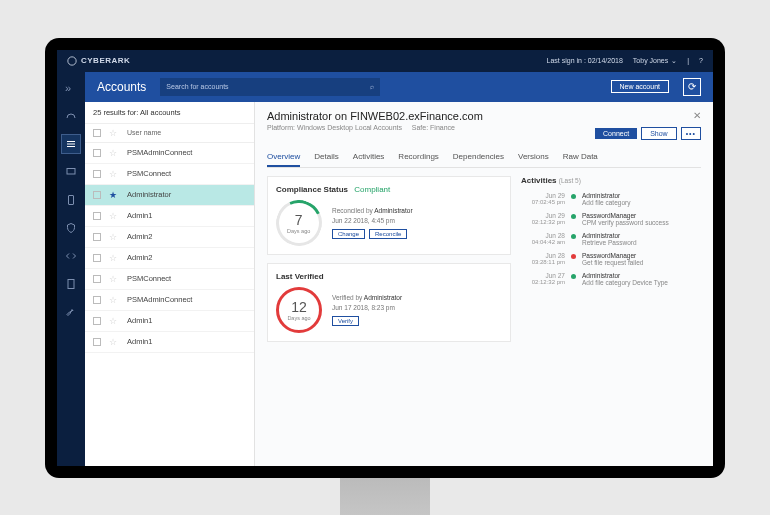 The image size is (770, 515). Describe the element at coordinates (692, 87) in the screenshot. I see `refresh-button: ⟳` at that location.